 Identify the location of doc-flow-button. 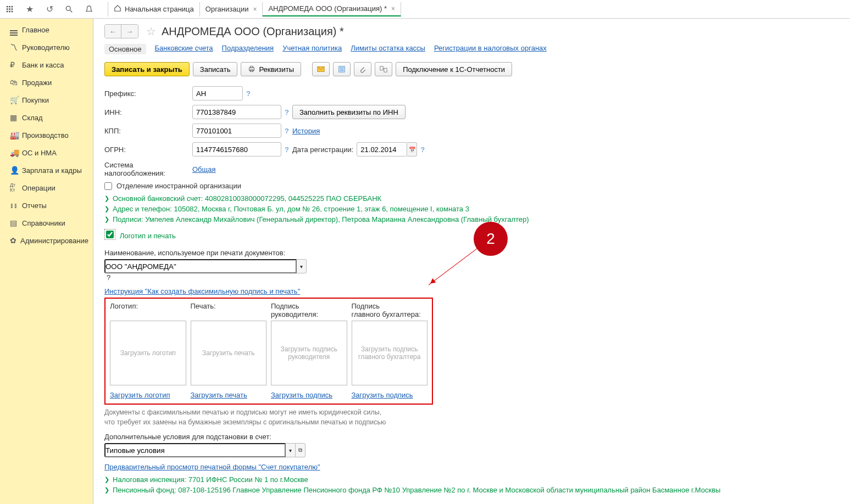
(384, 69).